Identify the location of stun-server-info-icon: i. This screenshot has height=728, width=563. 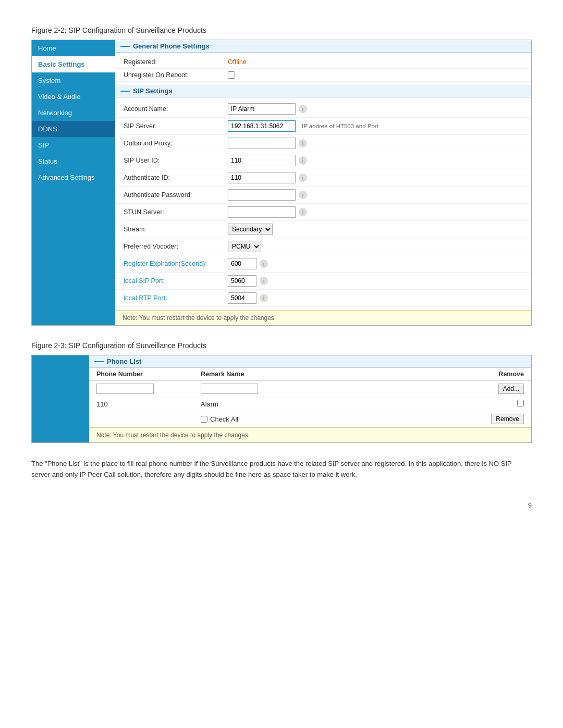
(303, 212).